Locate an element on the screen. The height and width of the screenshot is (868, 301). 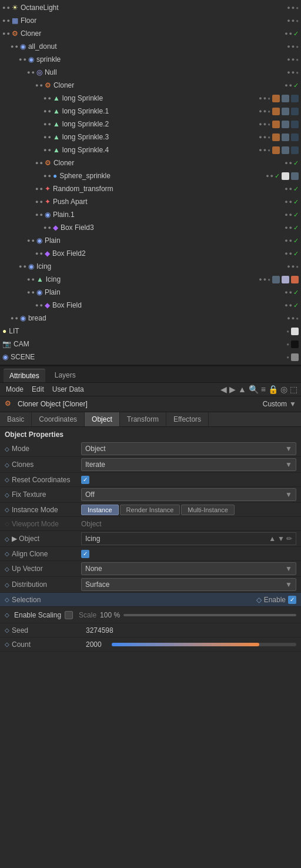
tab-basic: Basic is located at coordinates (16, 419).